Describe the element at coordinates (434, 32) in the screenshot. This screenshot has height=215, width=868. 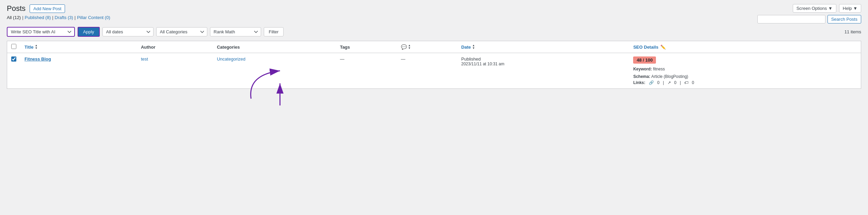
I see `filter-row: Write SEO Title with AI Apply All dates …` at that location.